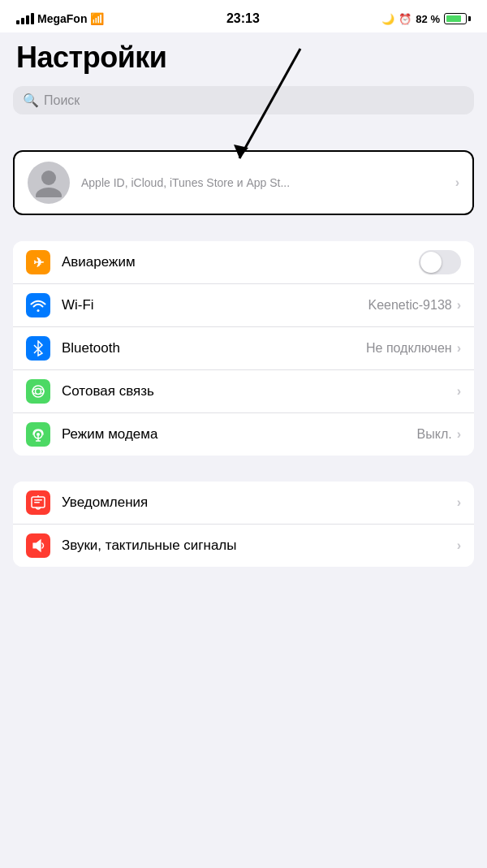 The image size is (487, 868). I want to click on hotspot-chevron: ›, so click(459, 434).